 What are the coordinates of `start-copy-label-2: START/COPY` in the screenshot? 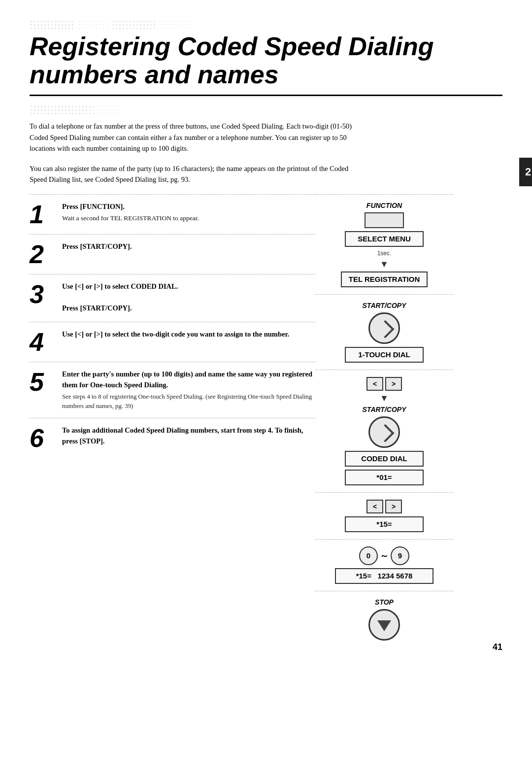 It's located at (384, 306).